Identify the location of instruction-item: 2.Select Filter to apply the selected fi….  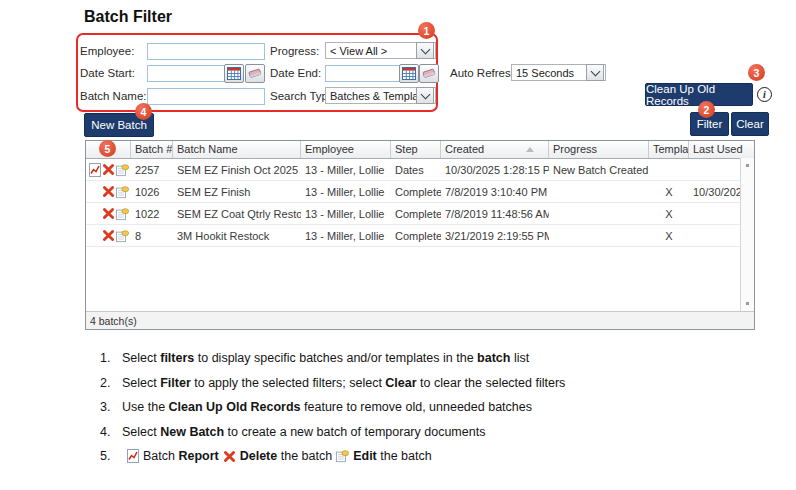
(410, 383).